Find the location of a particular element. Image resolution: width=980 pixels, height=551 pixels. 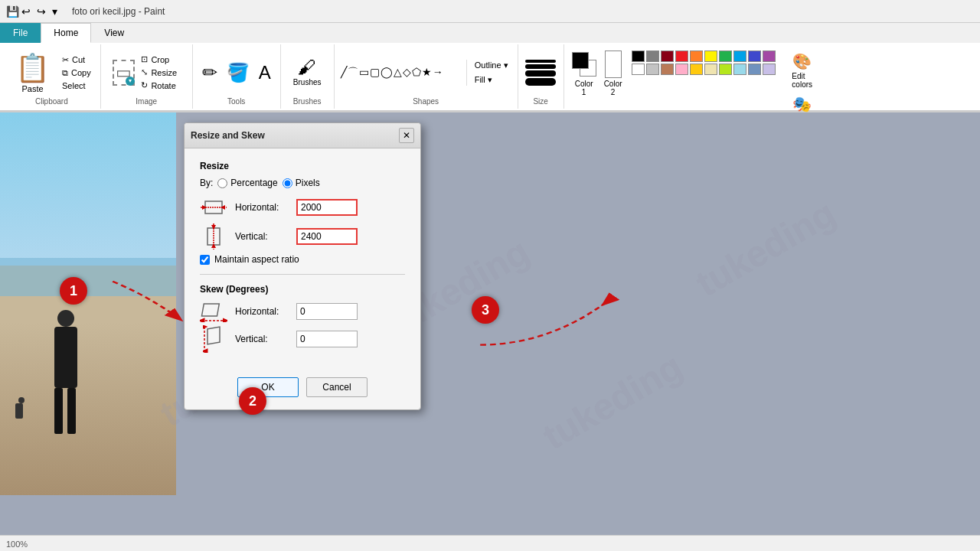

resize-button: ⤡ Resize is located at coordinates (159, 72).